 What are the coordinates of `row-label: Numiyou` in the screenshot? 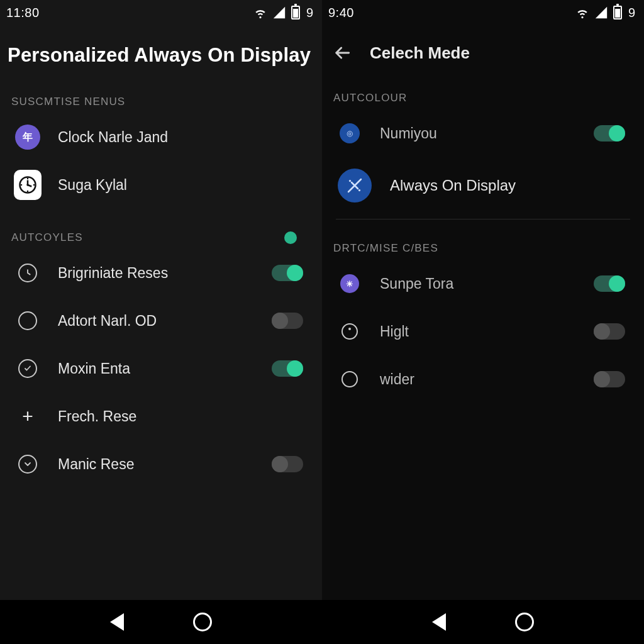 It's located at (479, 133).